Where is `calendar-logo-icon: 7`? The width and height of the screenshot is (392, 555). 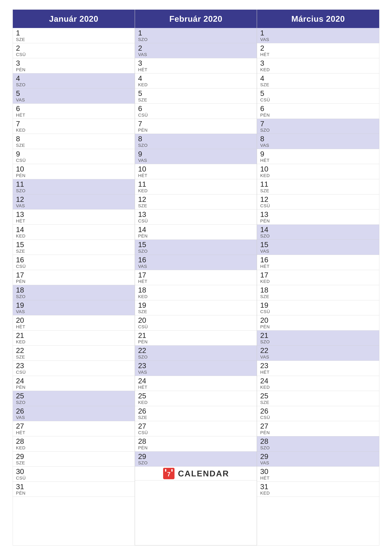
calendar-logo-icon: 7 is located at coordinates (169, 474).